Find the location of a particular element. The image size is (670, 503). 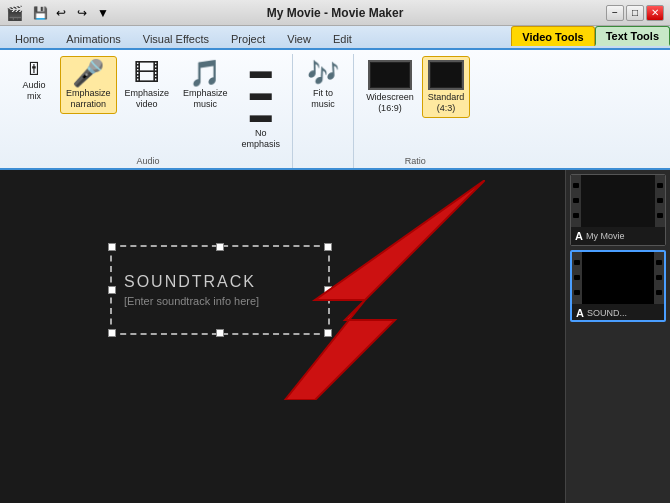

no-emphasis-icon: ▬▬▬ is located at coordinates (261, 93).